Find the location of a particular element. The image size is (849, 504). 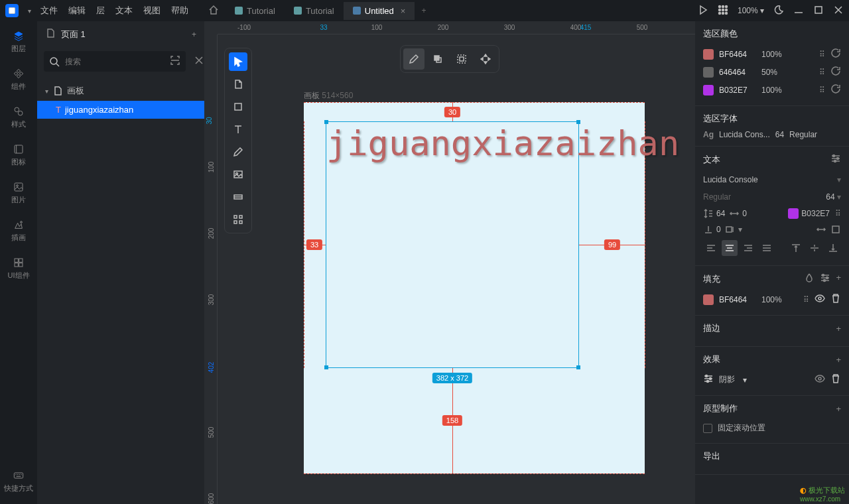

handle-br is located at coordinates (578, 367).